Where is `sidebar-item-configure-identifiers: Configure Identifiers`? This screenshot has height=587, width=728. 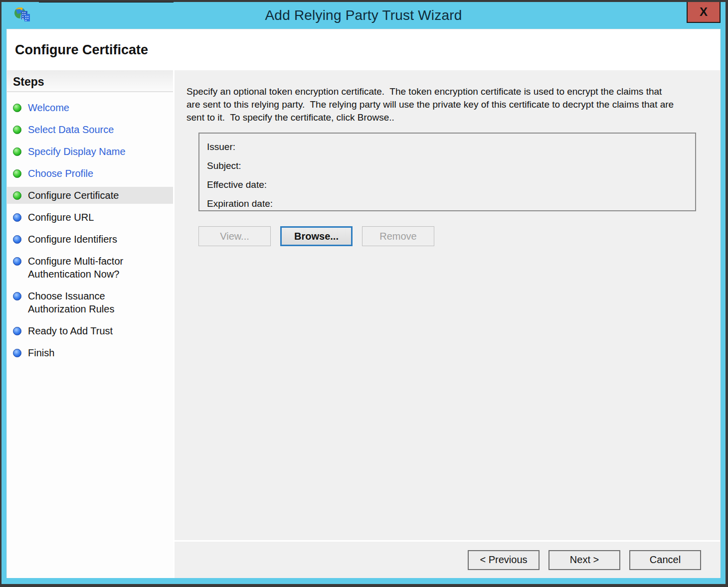
sidebar-item-configure-identifiers: Configure Identifiers is located at coordinates (90, 239).